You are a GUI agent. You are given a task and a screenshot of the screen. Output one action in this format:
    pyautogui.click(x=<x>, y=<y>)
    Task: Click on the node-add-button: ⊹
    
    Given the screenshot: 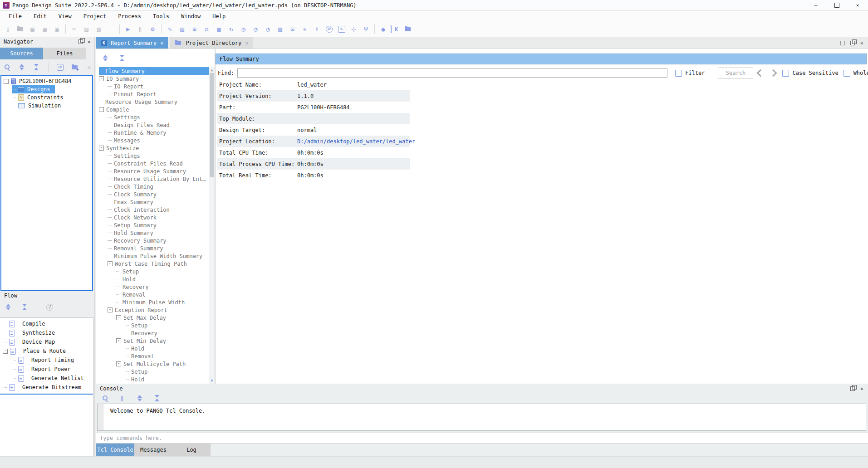 What is the action you would take?
    pyautogui.click(x=354, y=29)
    